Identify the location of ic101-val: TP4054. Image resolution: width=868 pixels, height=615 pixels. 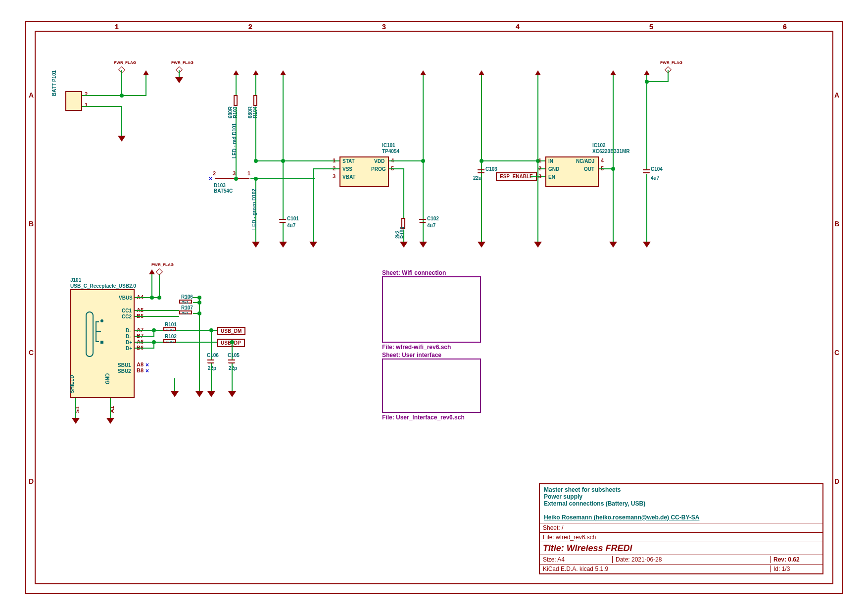
(391, 152).